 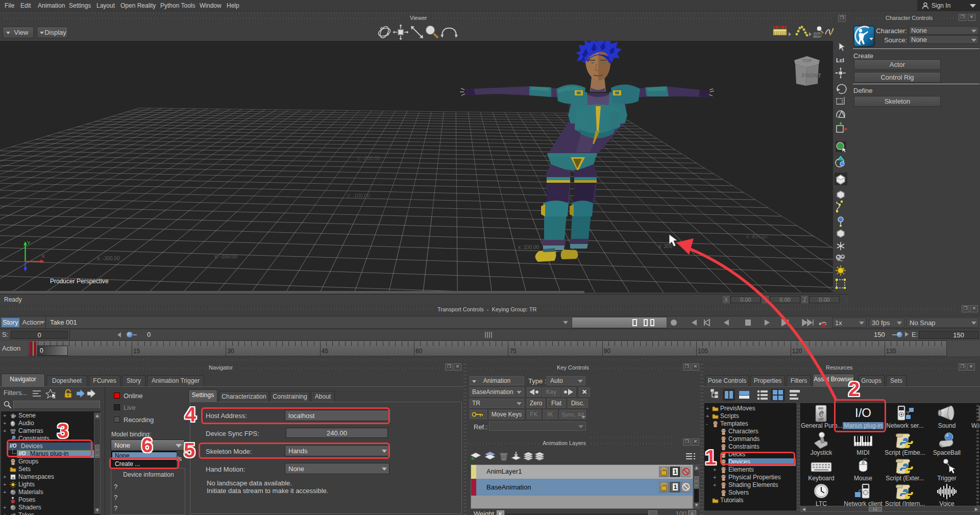 What do you see at coordinates (29, 243) in the screenshot?
I see `svg-text: Y` at bounding box center [29, 243].